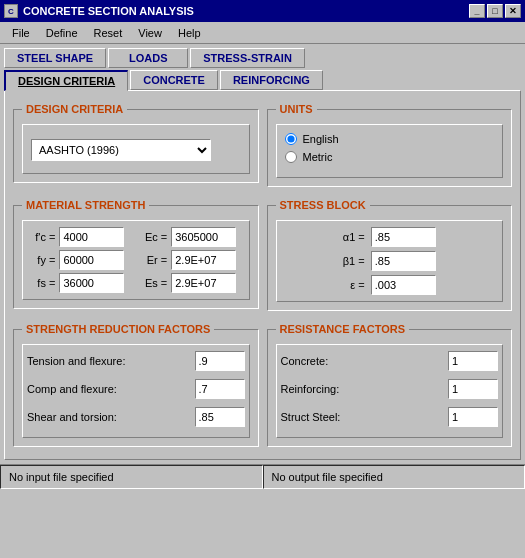 This screenshot has width=525, height=558. What do you see at coordinates (136, 361) in the screenshot?
I see `tension-flex-row: Tension and flexure:` at bounding box center [136, 361].